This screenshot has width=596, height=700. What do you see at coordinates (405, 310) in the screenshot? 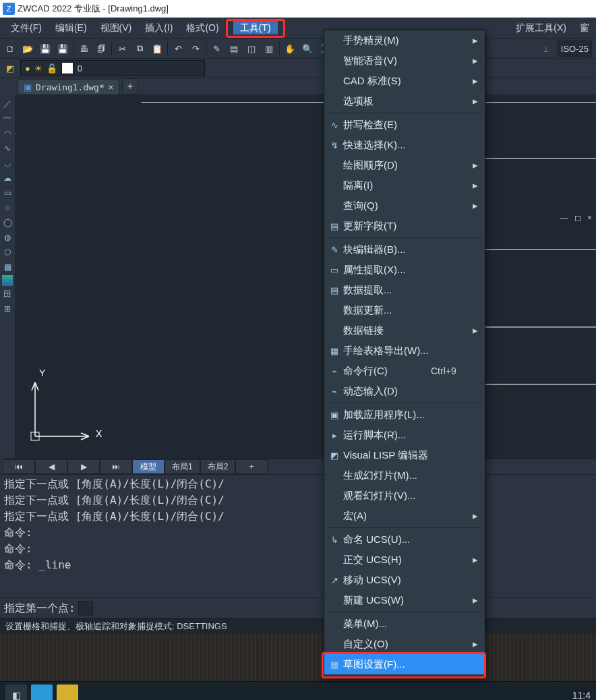
I see `menu-item-15: 数据更新...` at bounding box center [405, 310].